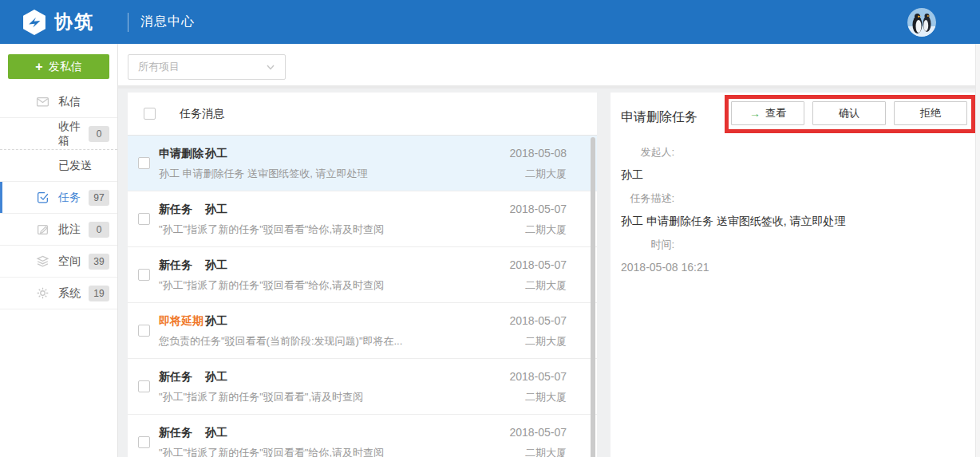  I want to click on count-badge: 97, so click(99, 198).